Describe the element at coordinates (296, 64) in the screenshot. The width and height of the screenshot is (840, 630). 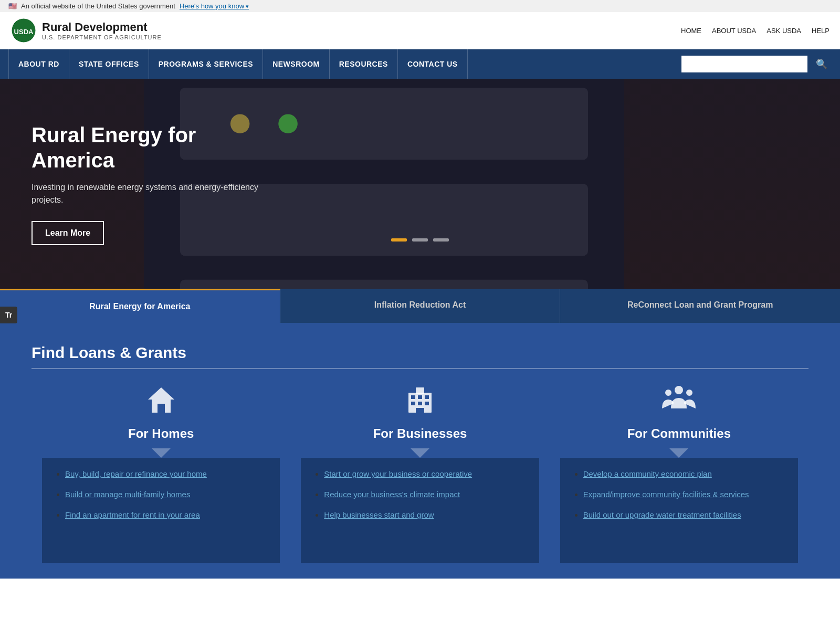
I see `nav-newsroom: NEWSROOM` at that location.